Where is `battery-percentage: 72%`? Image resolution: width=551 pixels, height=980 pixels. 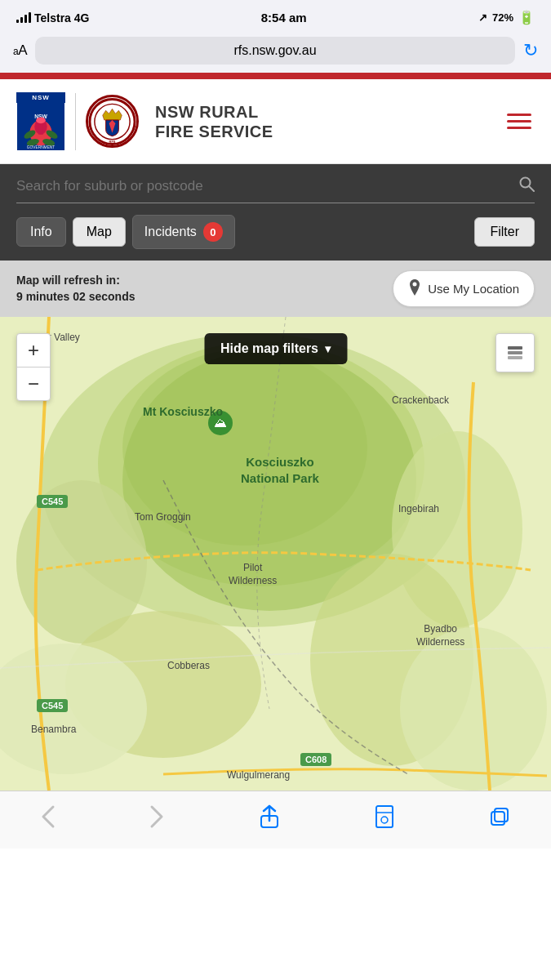
battery-percentage: 72% is located at coordinates (503, 18).